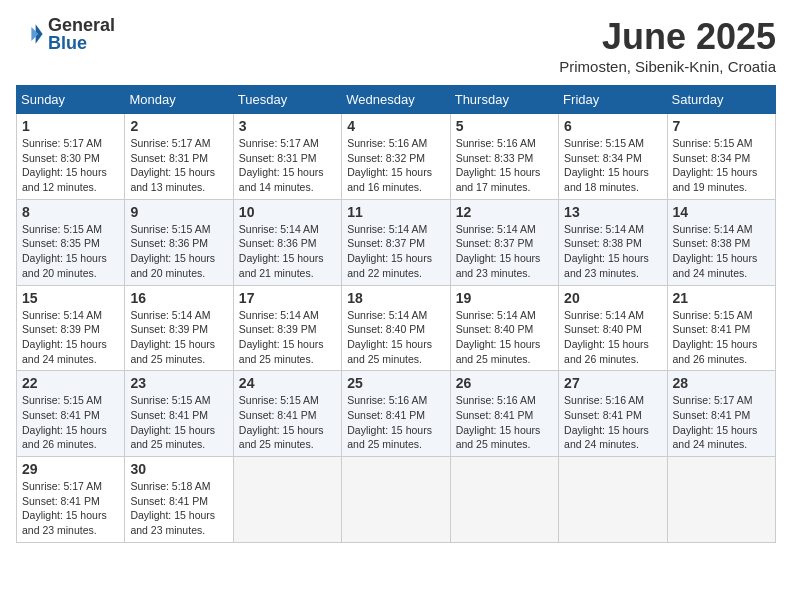 This screenshot has width=792, height=612. Describe the element at coordinates (178, 383) in the screenshot. I see `day-number: 23` at that location.